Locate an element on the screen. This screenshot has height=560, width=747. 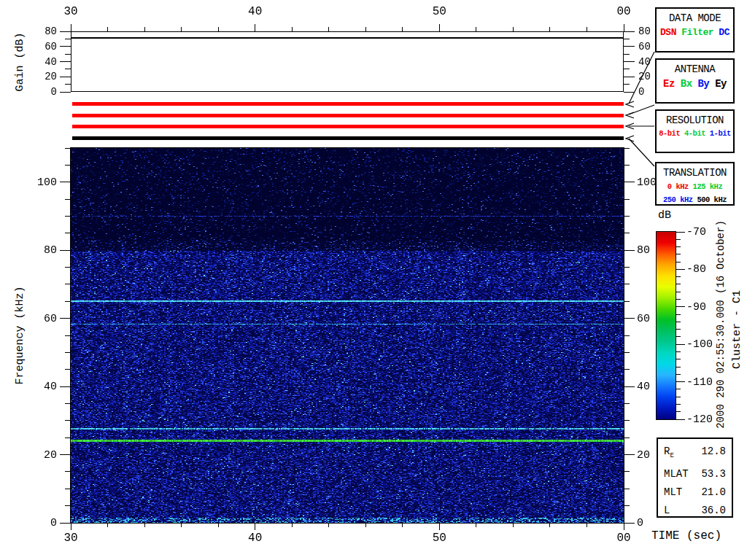
timestamp-label: 2000 290 02:55:30.000 (16 October) is located at coordinates (721, 324).